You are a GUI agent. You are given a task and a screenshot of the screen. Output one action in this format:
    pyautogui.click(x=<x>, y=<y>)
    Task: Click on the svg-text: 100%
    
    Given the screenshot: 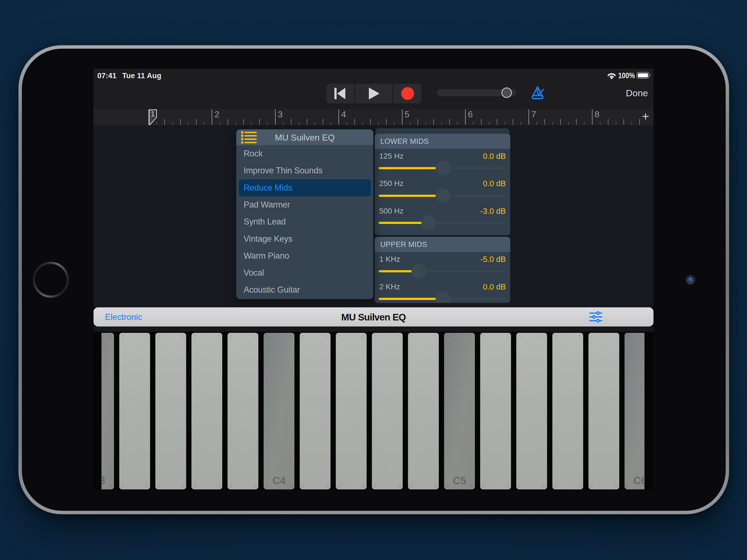 What is the action you would take?
    pyautogui.click(x=627, y=75)
    